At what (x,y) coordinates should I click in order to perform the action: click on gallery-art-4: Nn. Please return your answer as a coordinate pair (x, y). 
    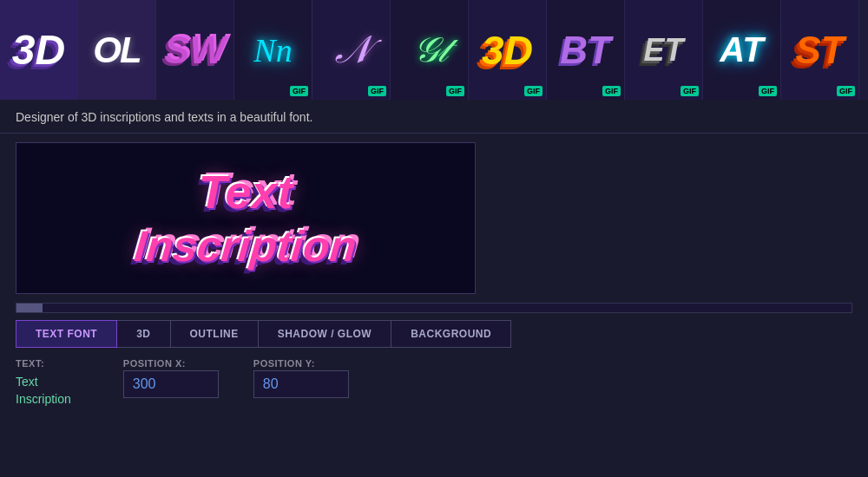
    Looking at the image, I should click on (273, 50).